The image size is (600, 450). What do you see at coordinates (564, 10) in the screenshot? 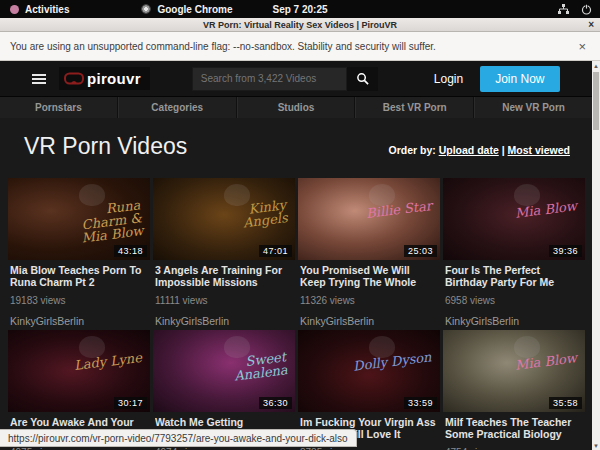
I see `network-icon` at bounding box center [564, 10].